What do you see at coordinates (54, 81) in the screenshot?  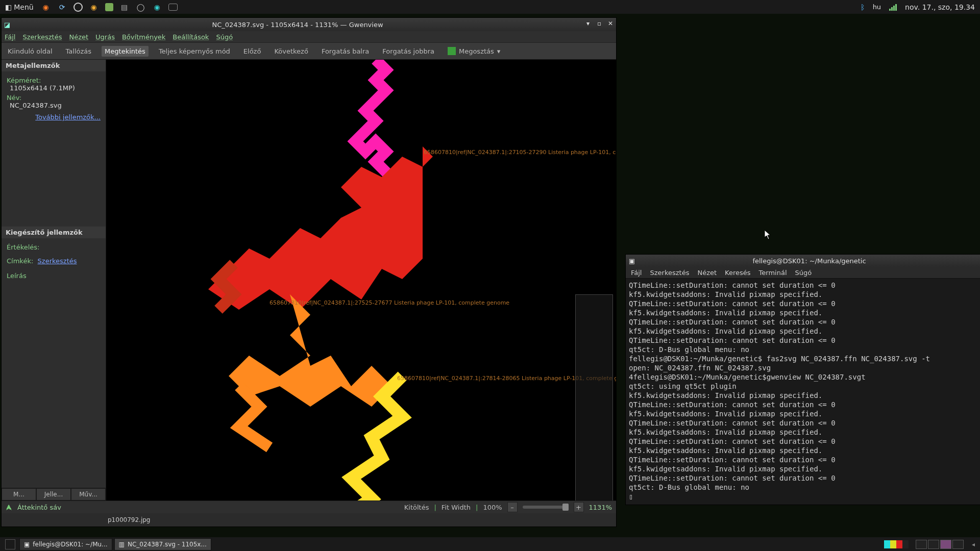 I see `meta-size-label: Képméret:` at bounding box center [54, 81].